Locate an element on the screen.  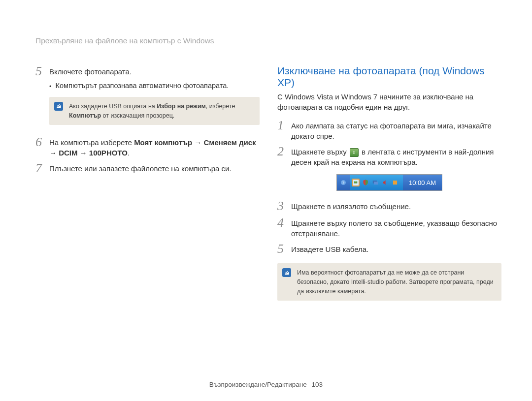
footer-section: Възпроизвеждане/Редактиране is located at coordinates (258, 385).